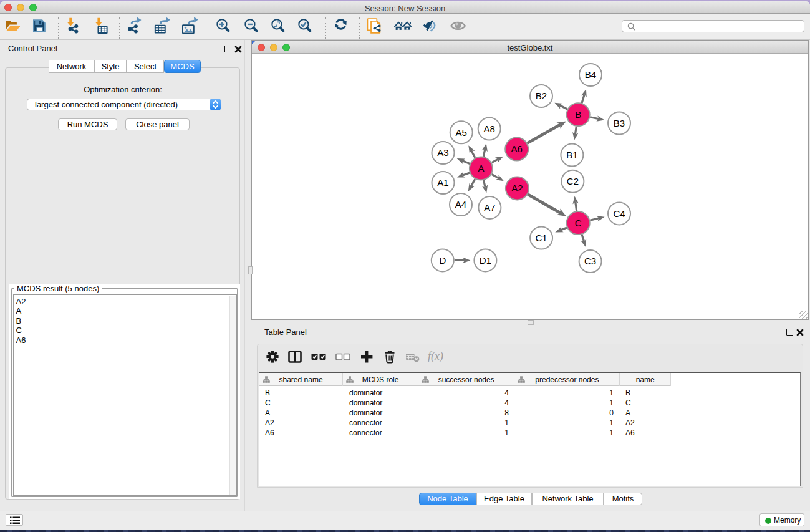 This screenshot has width=810, height=532. What do you see at coordinates (517, 188) in the screenshot?
I see `svg-text: A2` at bounding box center [517, 188].